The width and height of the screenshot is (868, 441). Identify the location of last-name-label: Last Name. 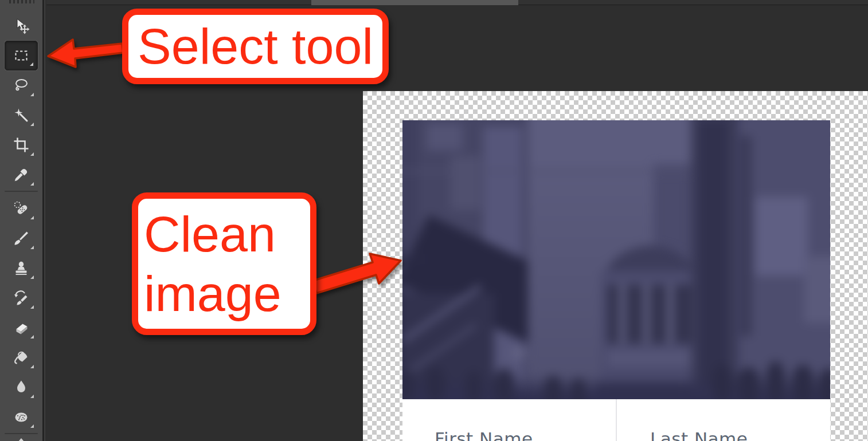
(699, 435).